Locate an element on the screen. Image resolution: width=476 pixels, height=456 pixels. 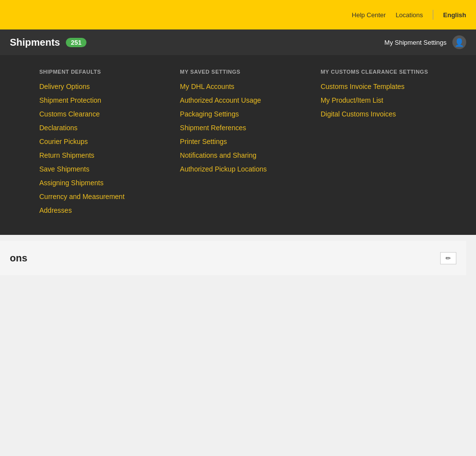
menu-item-currency-measurement: Currency and Measurement is located at coordinates (105, 197).